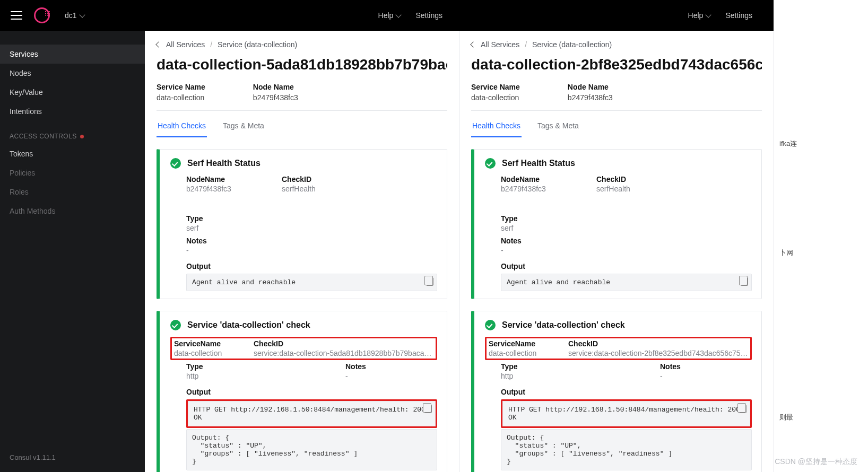 The height and width of the screenshot is (472, 868). What do you see at coordinates (72, 92) in the screenshot?
I see `sidebar-item-keyvalue: Key/Value` at bounding box center [72, 92].